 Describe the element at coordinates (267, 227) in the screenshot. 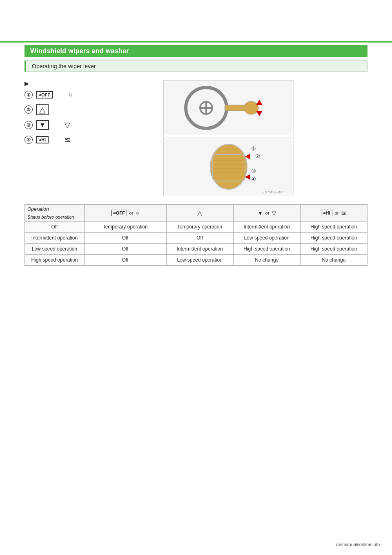

I see `row1-col3: Intermittent operation` at that location.